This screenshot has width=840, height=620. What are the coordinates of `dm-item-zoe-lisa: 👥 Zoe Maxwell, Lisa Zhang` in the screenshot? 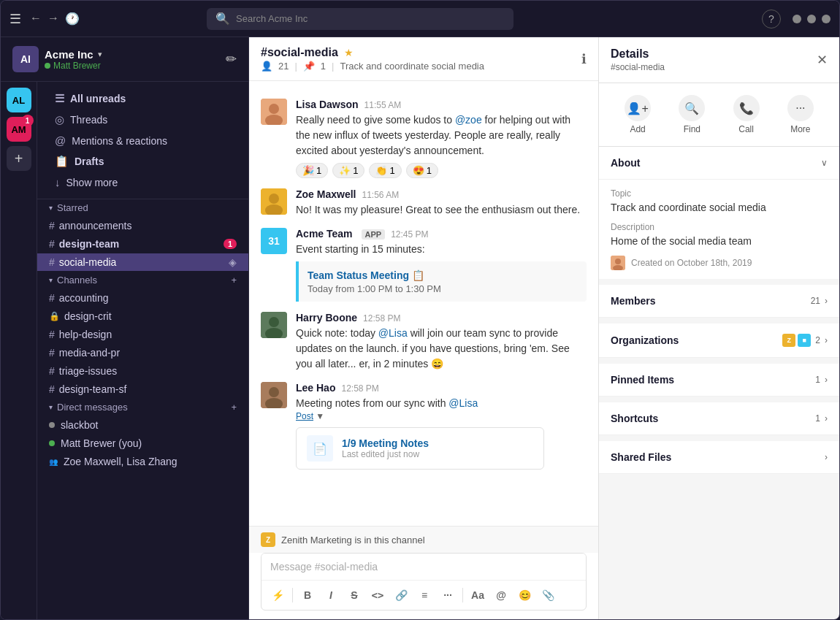 It's located at (143, 462).